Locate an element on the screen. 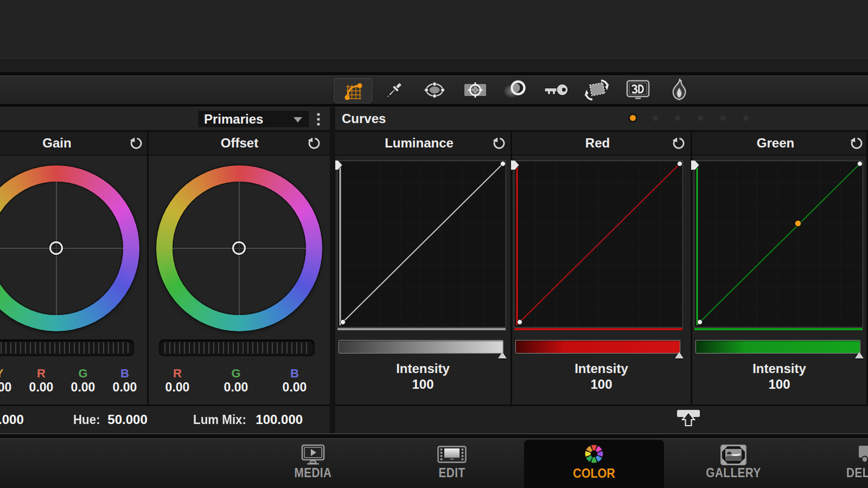  luminance-intensity-slider is located at coordinates (421, 347).